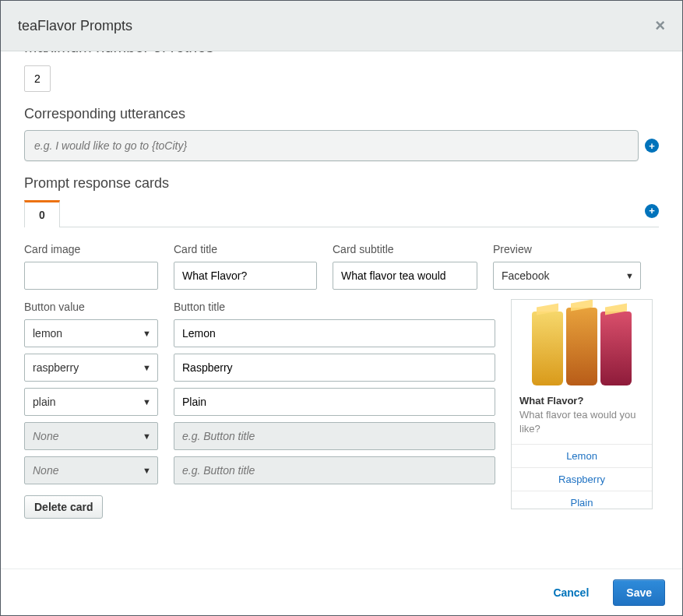  I want to click on preview-image, so click(582, 343).